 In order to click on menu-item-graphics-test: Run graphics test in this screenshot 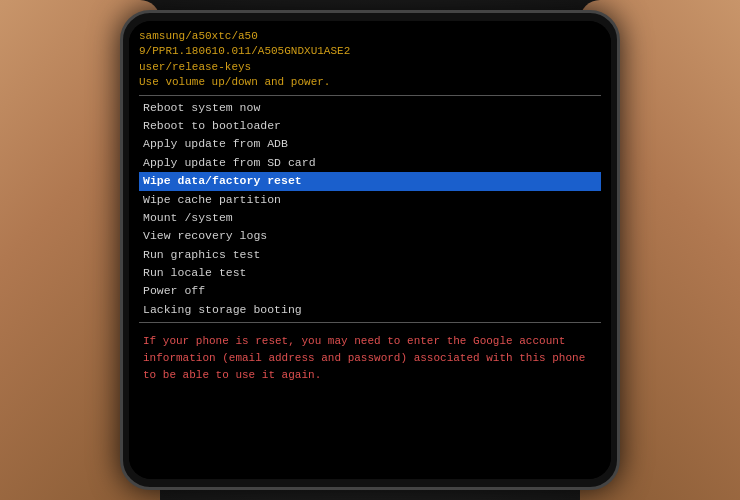, I will do `click(370, 255)`.